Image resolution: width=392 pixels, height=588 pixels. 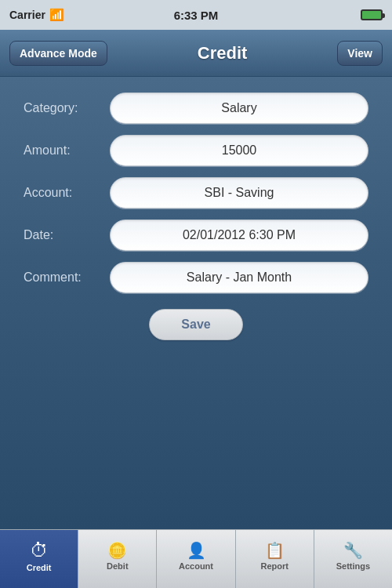 I want to click on amount-label: Amount:, so click(x=63, y=151).